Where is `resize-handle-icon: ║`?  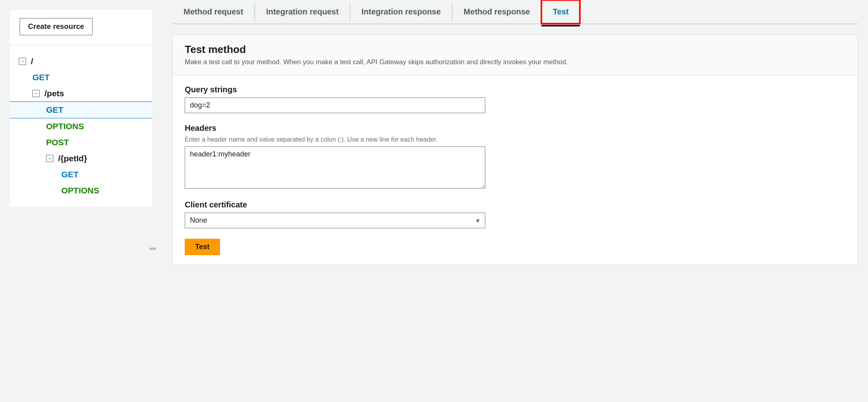
resize-handle-icon: ║ is located at coordinates (153, 248).